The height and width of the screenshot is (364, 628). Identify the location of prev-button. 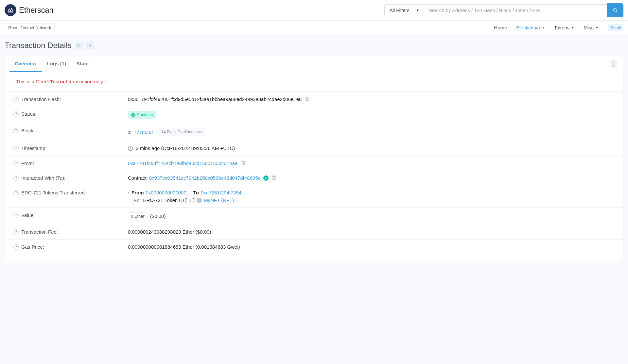
(79, 45).